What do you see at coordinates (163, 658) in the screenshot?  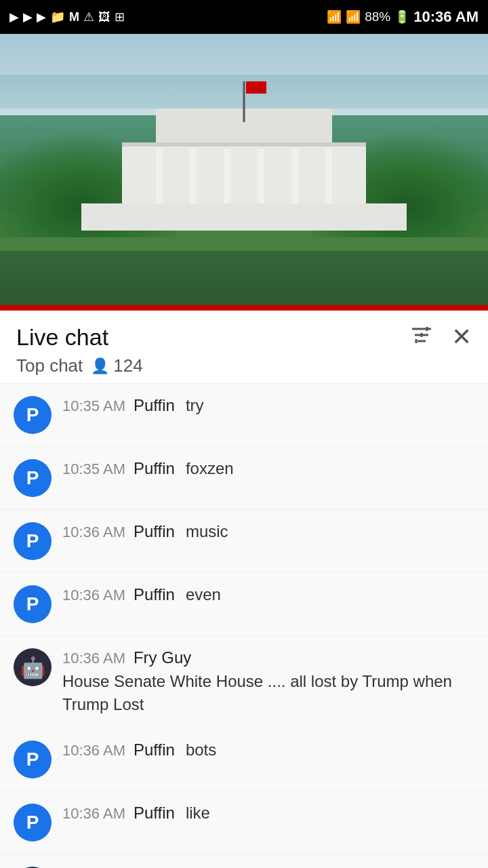 I see `message-author: Fry Guy` at bounding box center [163, 658].